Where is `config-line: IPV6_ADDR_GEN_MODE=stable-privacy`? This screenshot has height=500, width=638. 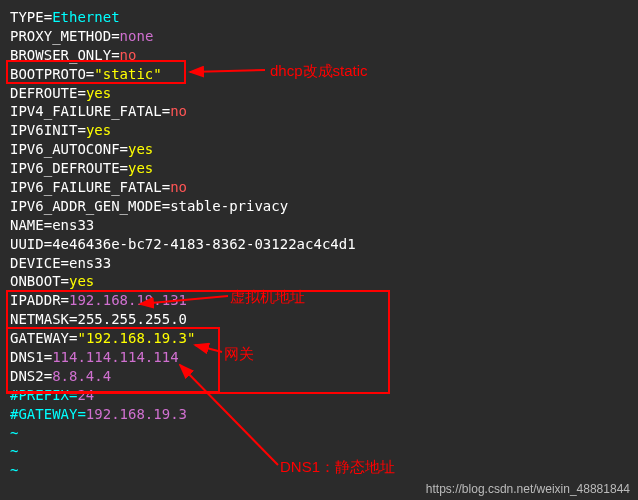
config-line: IPV6_ADDR_GEN_MODE=stable-privacy is located at coordinates (319, 206).